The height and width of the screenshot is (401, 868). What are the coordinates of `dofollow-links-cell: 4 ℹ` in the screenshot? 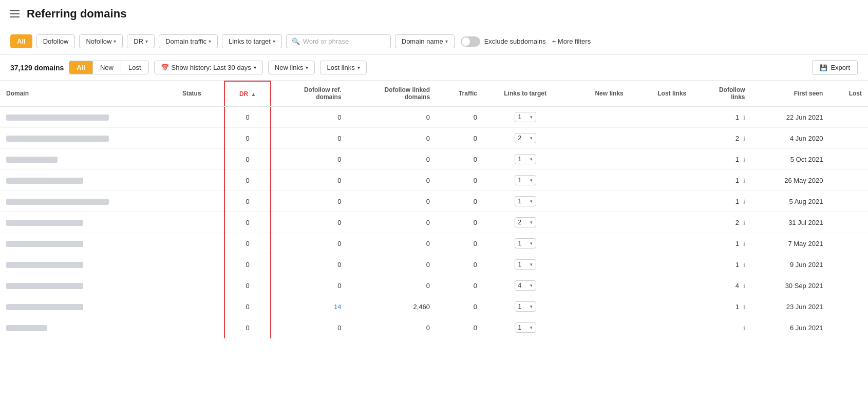 It's located at (722, 285).